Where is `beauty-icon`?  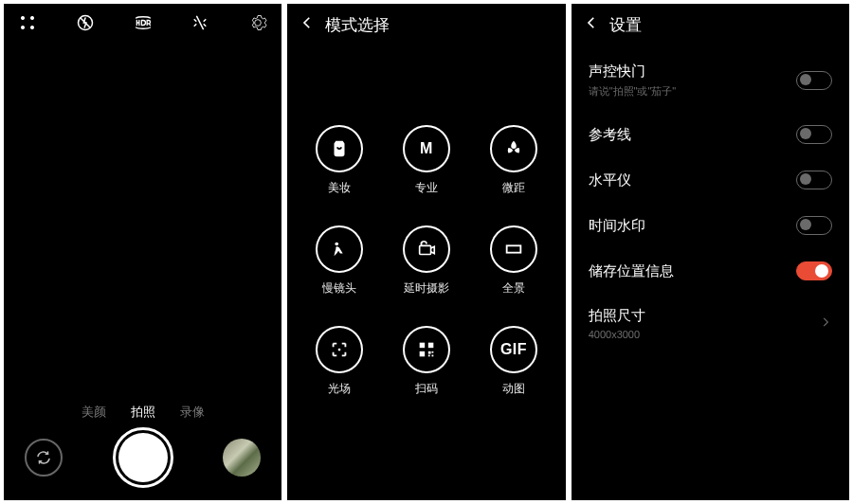
beauty-icon is located at coordinates (339, 149).